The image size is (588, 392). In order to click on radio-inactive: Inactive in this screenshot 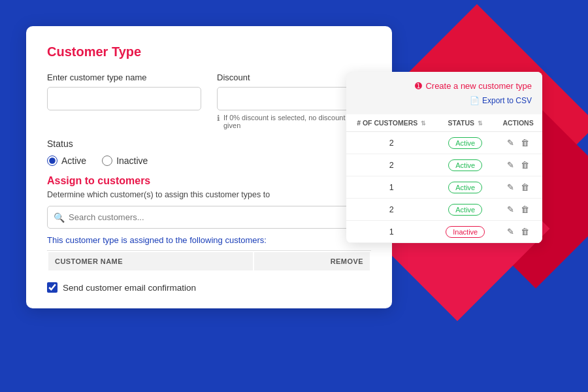, I will do `click(125, 161)`.